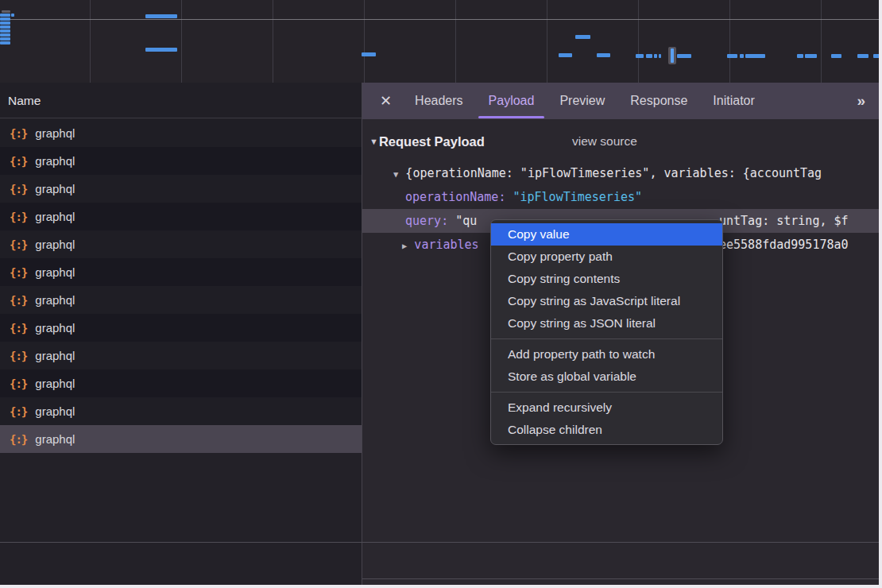 This screenshot has width=882, height=588. What do you see at coordinates (607, 408) in the screenshot?
I see `menu-item-expand-recursively: Expand recursively` at bounding box center [607, 408].